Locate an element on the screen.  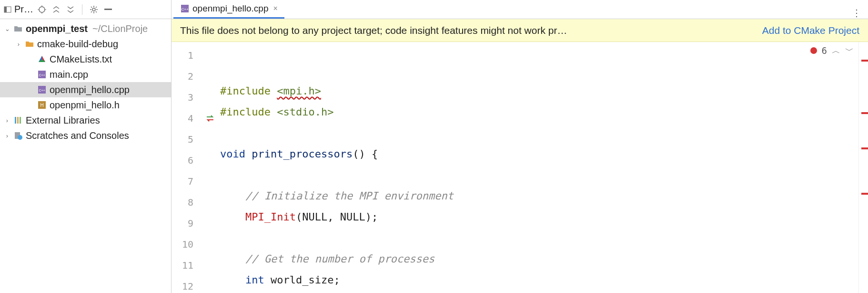
prev-highlight-icon: ︿ is located at coordinates (836, 51).